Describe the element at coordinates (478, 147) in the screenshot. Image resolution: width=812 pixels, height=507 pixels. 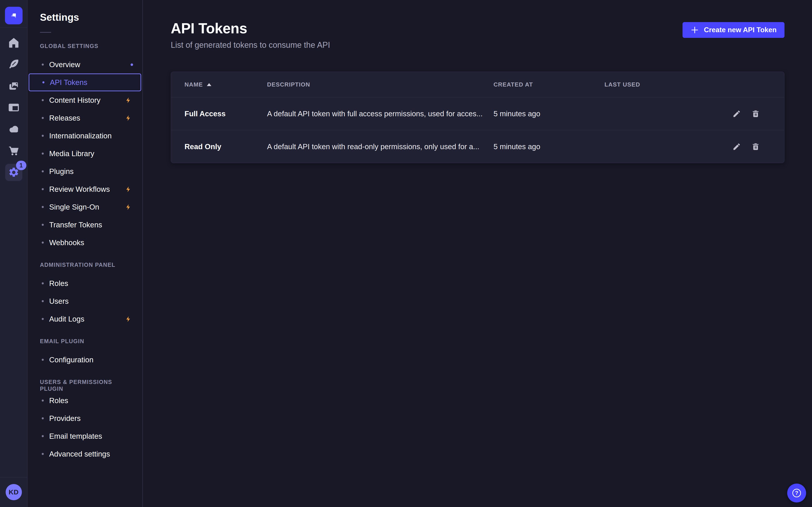
I see `table-row-read-only: Read Only A default API token with read-…` at that location.